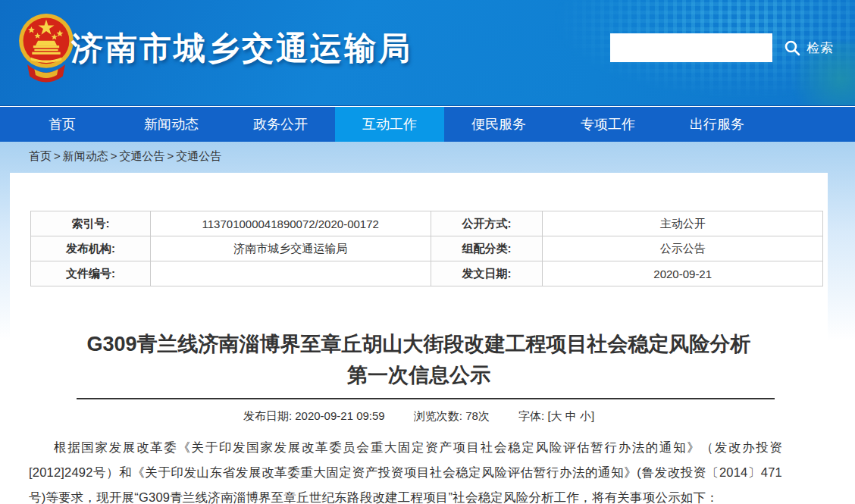 The height and width of the screenshot is (504, 855). I want to click on index-number-value: 113701000041890072/2020-00172, so click(290, 224).